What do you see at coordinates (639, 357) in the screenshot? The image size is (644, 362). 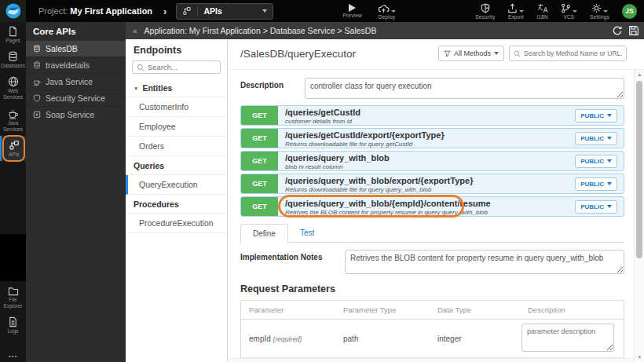 I see `scroll-down-button: ▼` at bounding box center [639, 357].